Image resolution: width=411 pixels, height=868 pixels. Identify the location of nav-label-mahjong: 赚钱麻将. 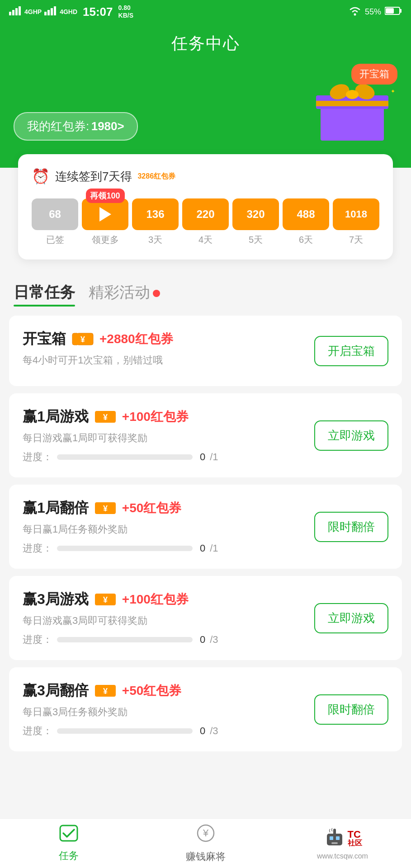
(206, 857).